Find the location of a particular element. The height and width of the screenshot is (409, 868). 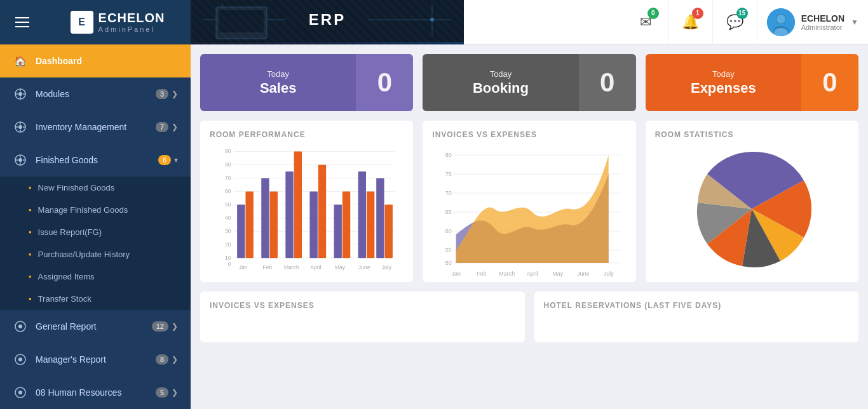

sidebar-item-dashboard: 🏠 Dashboard is located at coordinates (95, 61).